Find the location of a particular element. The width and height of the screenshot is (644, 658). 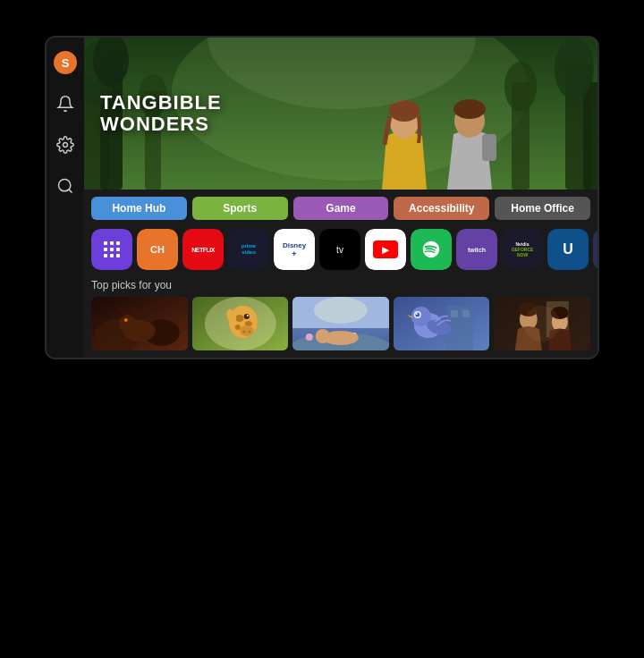

sidebar-item-profile: S is located at coordinates (65, 63).